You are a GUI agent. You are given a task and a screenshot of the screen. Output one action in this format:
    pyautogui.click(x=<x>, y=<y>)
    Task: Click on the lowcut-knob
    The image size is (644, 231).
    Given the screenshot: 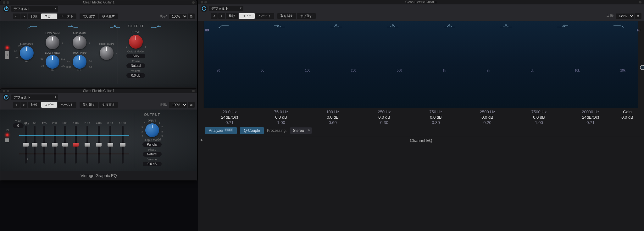 What is the action you would take?
    pyautogui.click(x=27, y=53)
    